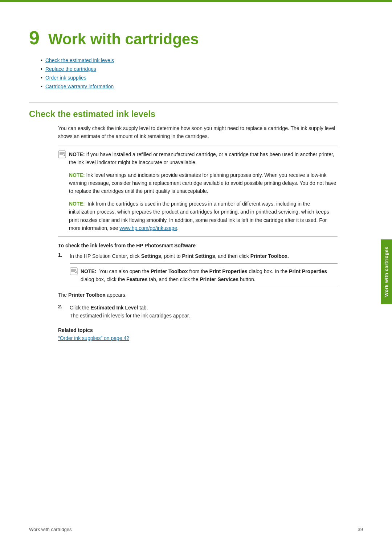 The image size is (392, 543). Describe the element at coordinates (66, 78) in the screenshot. I see `toc-link-3: Order ink supplies` at that location.